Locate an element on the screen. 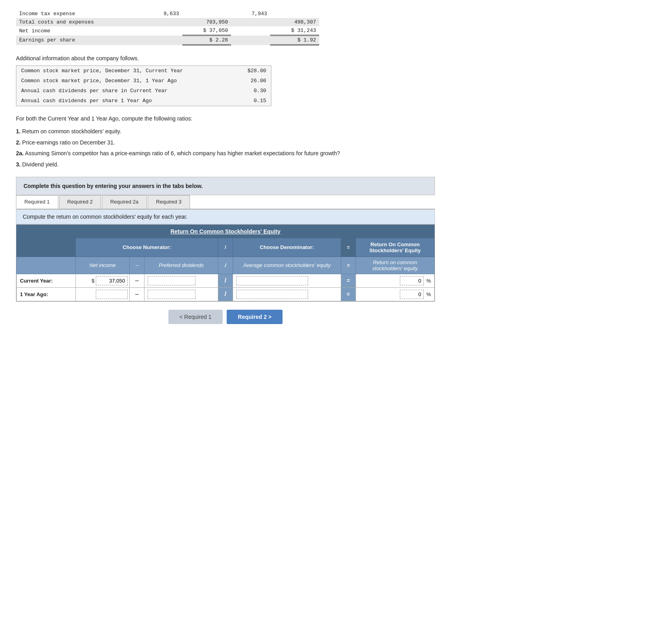 This screenshot has height=621, width=672. col-slash: / is located at coordinates (225, 247).